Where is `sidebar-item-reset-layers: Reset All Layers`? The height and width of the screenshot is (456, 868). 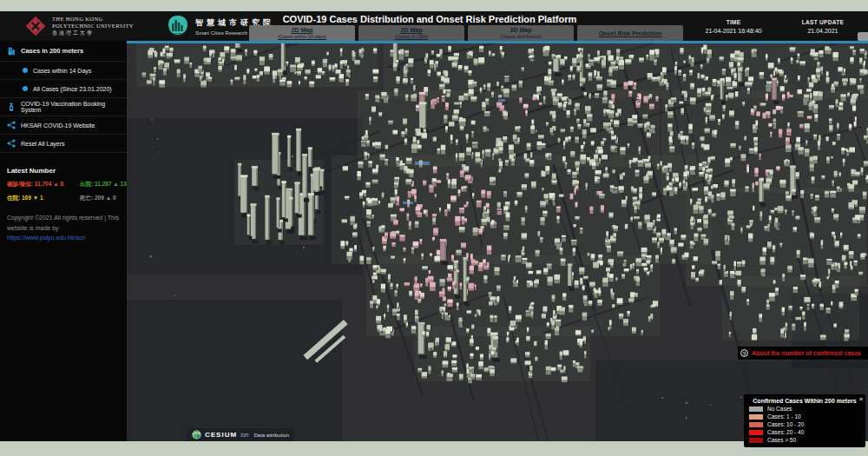
sidebar-item-reset-layers: Reset All Layers is located at coordinates (63, 144).